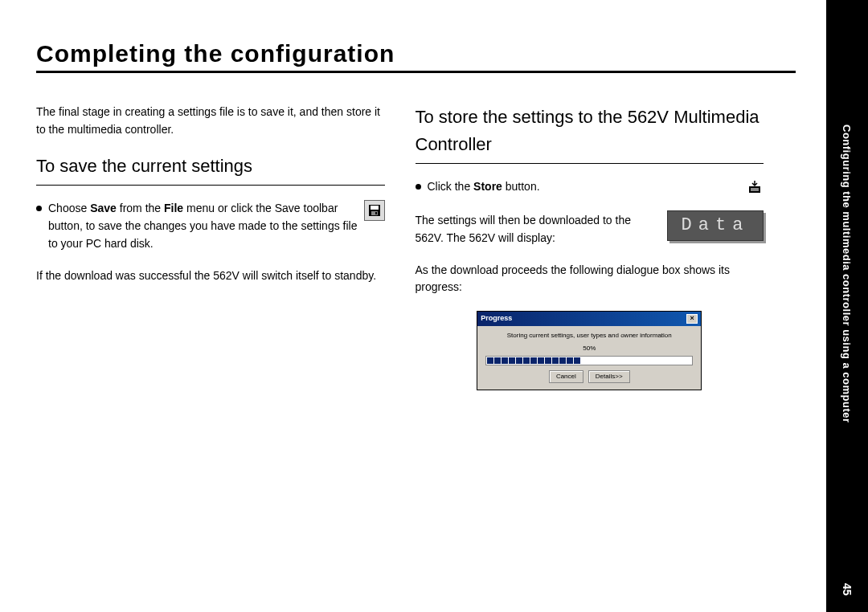 The height and width of the screenshot is (612, 868). I want to click on cancel-button: Cancel, so click(566, 377).